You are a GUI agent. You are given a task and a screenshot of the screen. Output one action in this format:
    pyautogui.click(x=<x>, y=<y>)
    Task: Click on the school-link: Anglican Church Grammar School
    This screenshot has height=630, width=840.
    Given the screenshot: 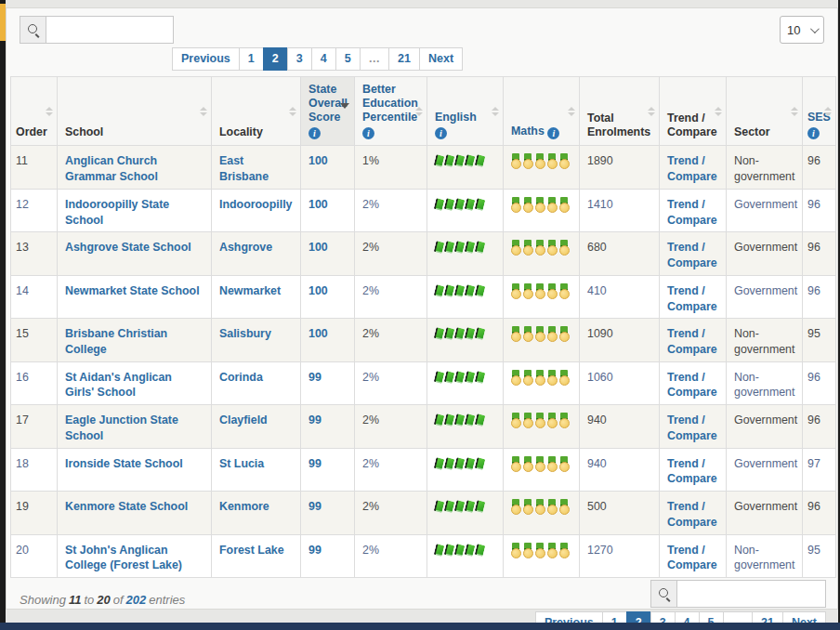 What is the action you would take?
    pyautogui.click(x=112, y=169)
    